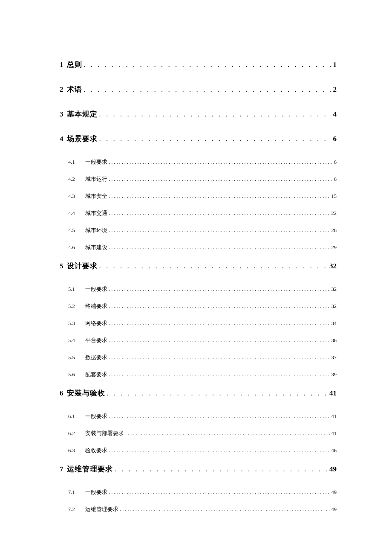 The height and width of the screenshot is (555, 392). I want to click on toc-entry-page: 15, so click(334, 196).